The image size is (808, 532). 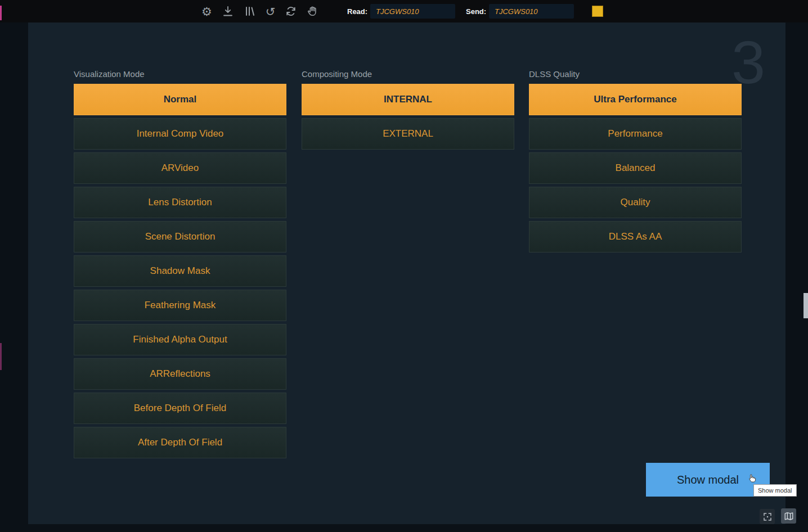 I want to click on history-icon: ↺, so click(x=271, y=11).